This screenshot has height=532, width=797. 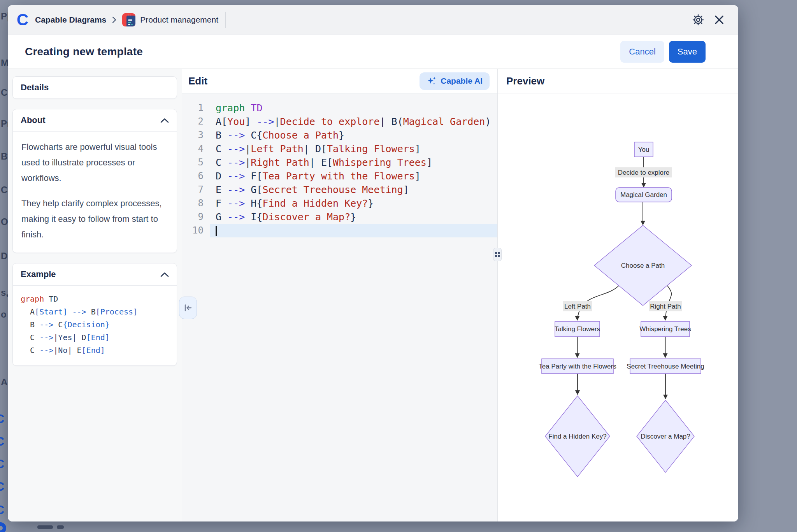 What do you see at coordinates (665, 307) in the screenshot?
I see `edge-label-right-path: Right Path` at bounding box center [665, 307].